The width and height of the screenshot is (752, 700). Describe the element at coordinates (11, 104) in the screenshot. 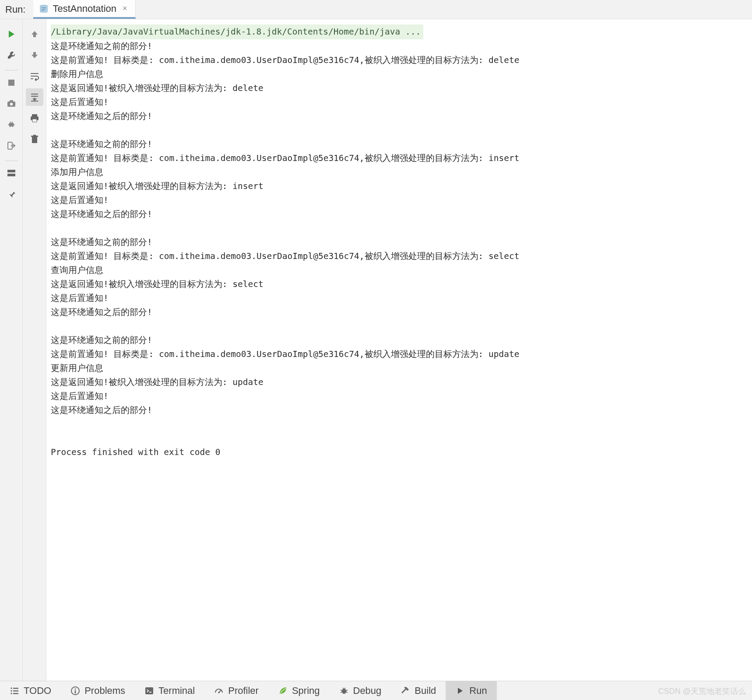

I see `camera-icon` at that location.